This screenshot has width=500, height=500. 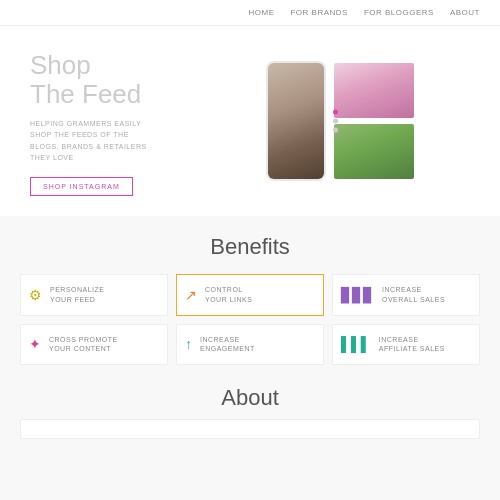 I want to click on bar-chart-icon: ▊▊▊, so click(x=358, y=295).